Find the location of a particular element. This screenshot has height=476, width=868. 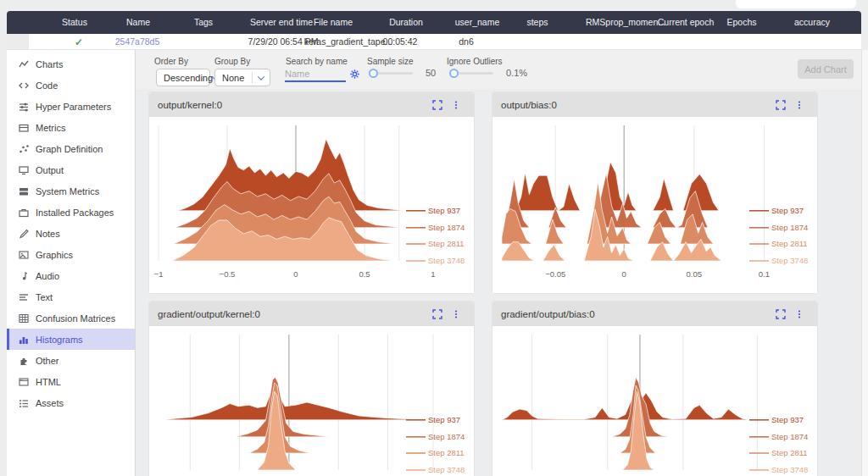

group-by-label: Group By is located at coordinates (232, 61).